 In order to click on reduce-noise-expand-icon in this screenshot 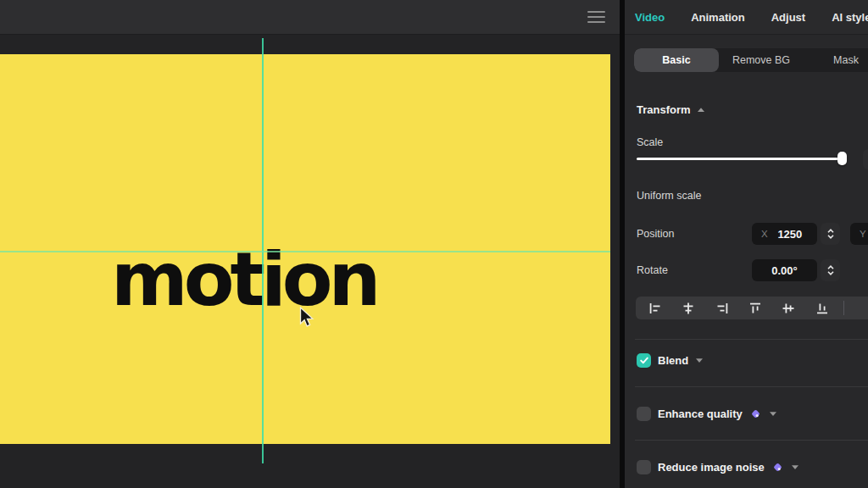, I will do `click(795, 468)`.